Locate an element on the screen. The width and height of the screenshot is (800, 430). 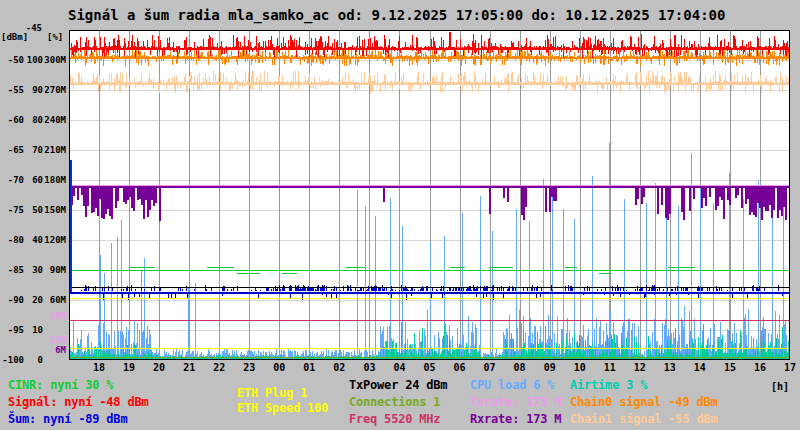
legend-freq: Freq 5520 MHz is located at coordinates (394, 420).